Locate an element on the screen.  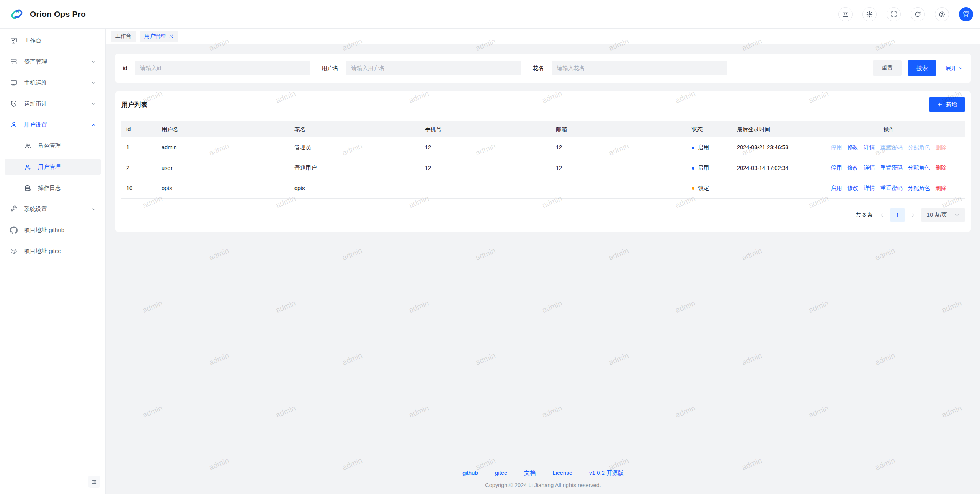
cell-id: 1 is located at coordinates (139, 148).